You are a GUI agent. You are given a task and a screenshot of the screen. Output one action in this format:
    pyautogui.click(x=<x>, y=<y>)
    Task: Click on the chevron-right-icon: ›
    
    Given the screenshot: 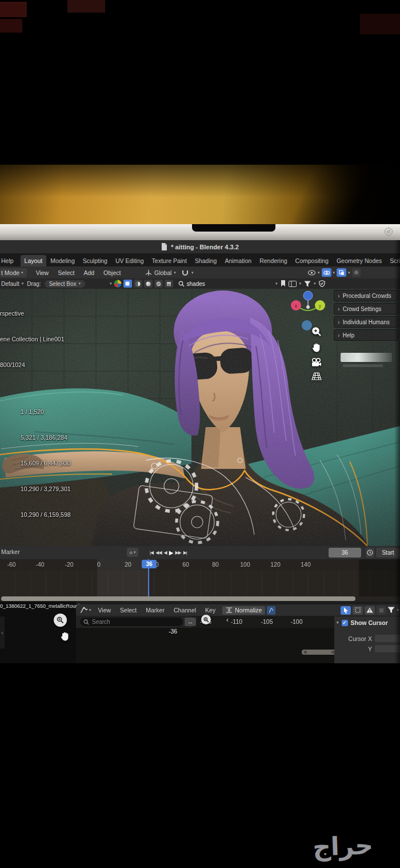 What is the action you would take?
    pyautogui.click(x=339, y=296)
    